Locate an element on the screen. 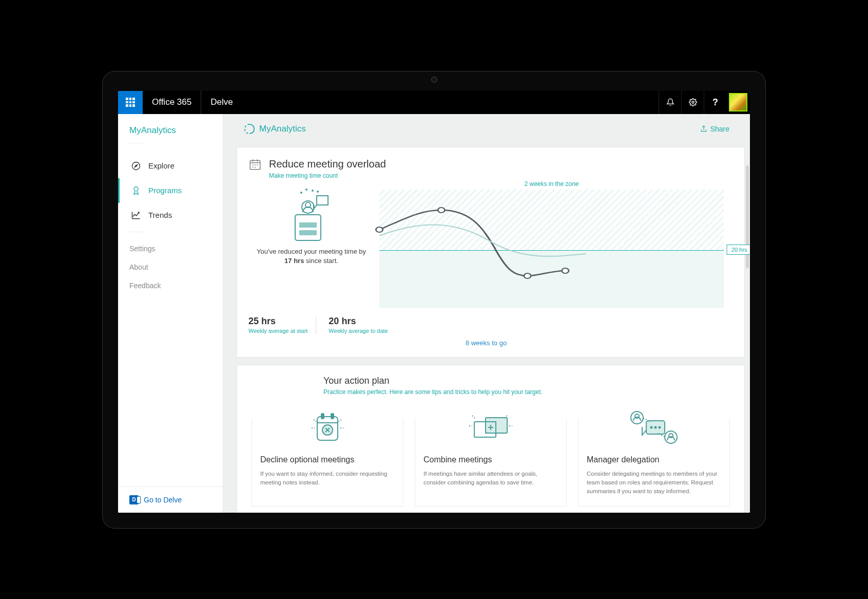 This screenshot has height=599, width=868. stat-start: 25 hrs Weekly average at start is located at coordinates (282, 325).